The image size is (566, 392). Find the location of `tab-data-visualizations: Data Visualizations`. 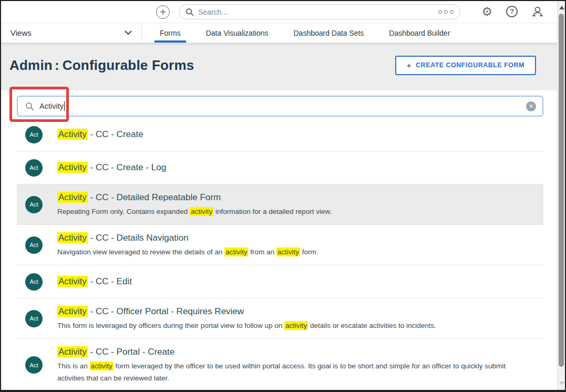

tab-data-visualizations: Data Visualizations is located at coordinates (238, 33).